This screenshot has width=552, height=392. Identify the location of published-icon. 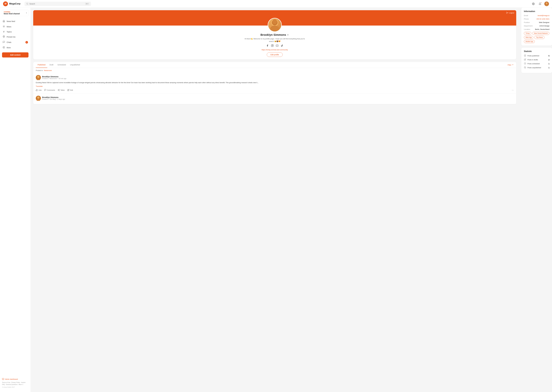
(525, 56).